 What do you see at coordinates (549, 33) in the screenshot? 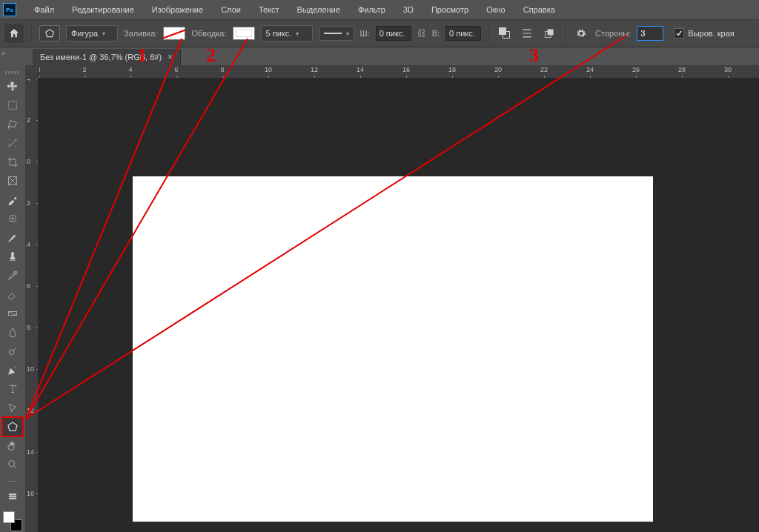
I see `path-arrange` at bounding box center [549, 33].